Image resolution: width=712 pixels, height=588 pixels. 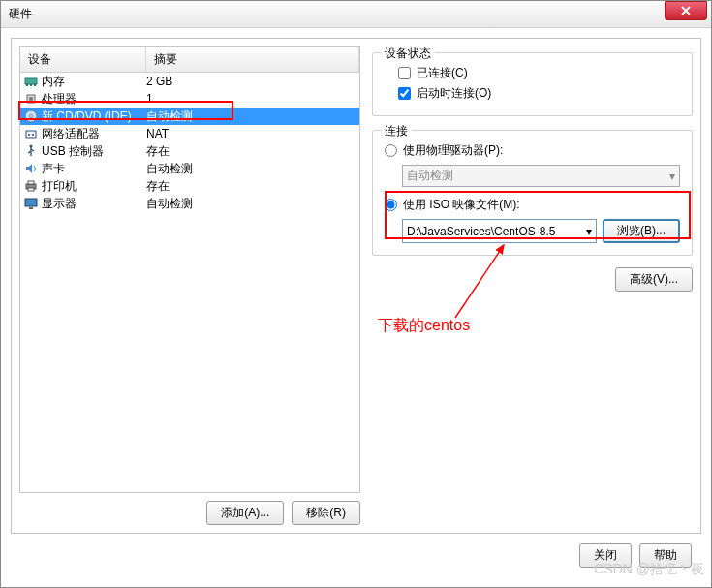 I want to click on header-device: 设备, so click(x=83, y=60).